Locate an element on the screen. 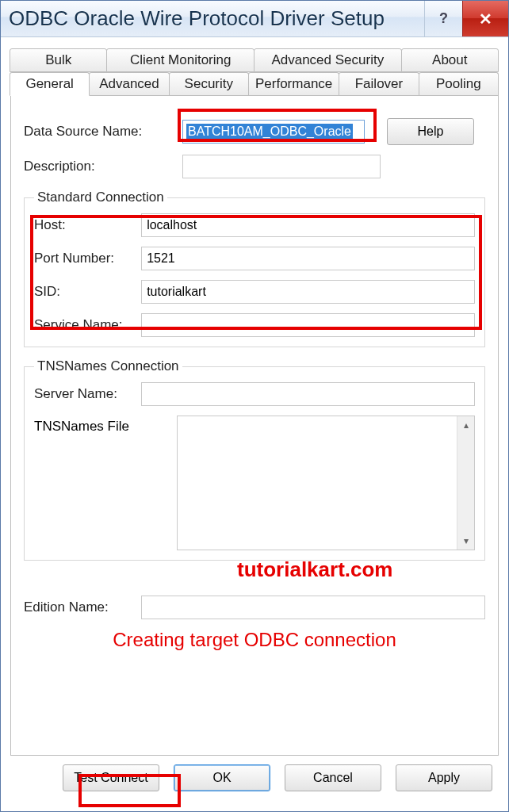 The height and width of the screenshot is (812, 509). test-connect-button: Test Connect is located at coordinates (111, 778).